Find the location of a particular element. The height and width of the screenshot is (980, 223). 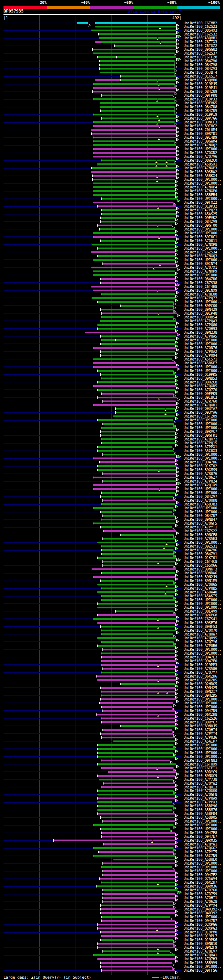

subject-label: UniRef100_Q19PJ3 is located at coordinates (201, 99).